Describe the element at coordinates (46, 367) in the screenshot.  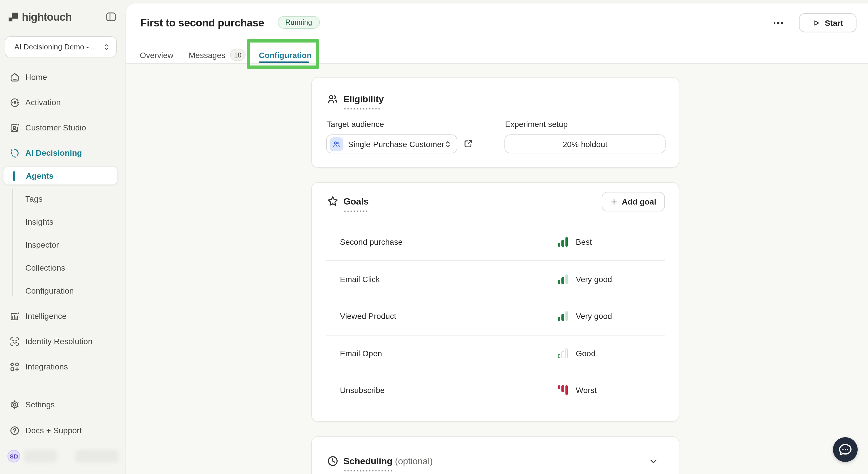
I see `sidebar-item-label: Integrations` at that location.